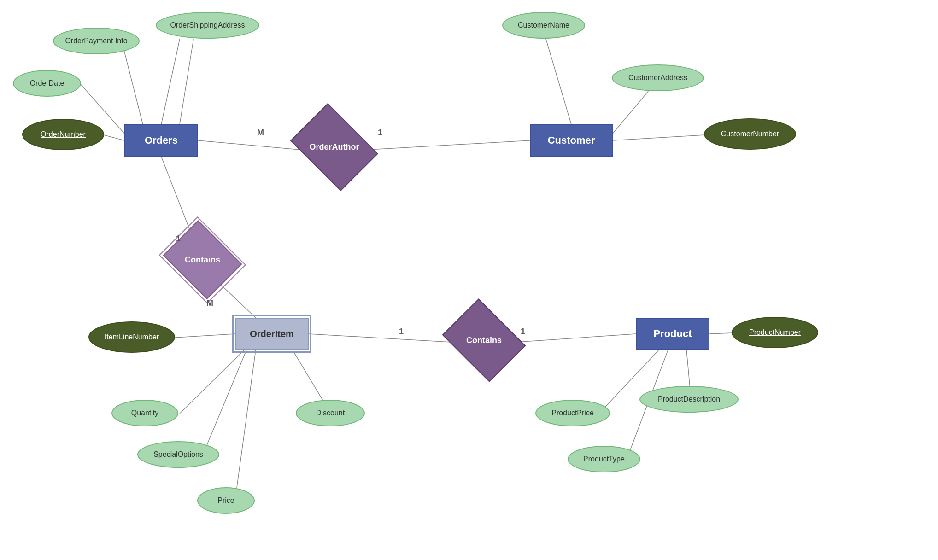  What do you see at coordinates (571, 140) in the screenshot?
I see `entity-customer: Customer` at bounding box center [571, 140].